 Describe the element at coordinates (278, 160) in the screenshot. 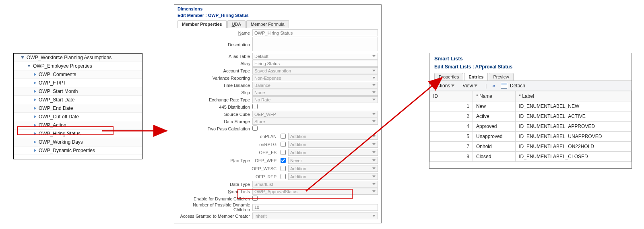

I see `plan-type-row: Plan Type OEP_WFPNever` at that location.